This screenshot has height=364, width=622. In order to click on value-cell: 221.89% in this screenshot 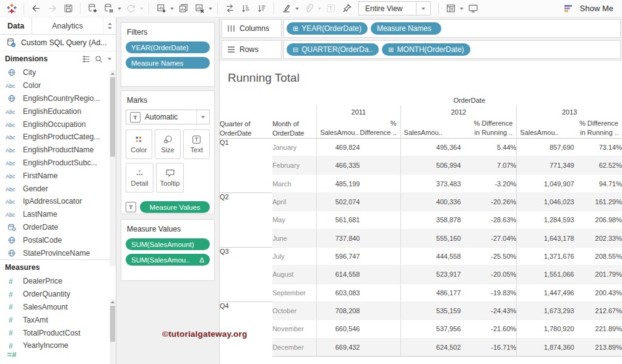, I will do `click(598, 329)`.